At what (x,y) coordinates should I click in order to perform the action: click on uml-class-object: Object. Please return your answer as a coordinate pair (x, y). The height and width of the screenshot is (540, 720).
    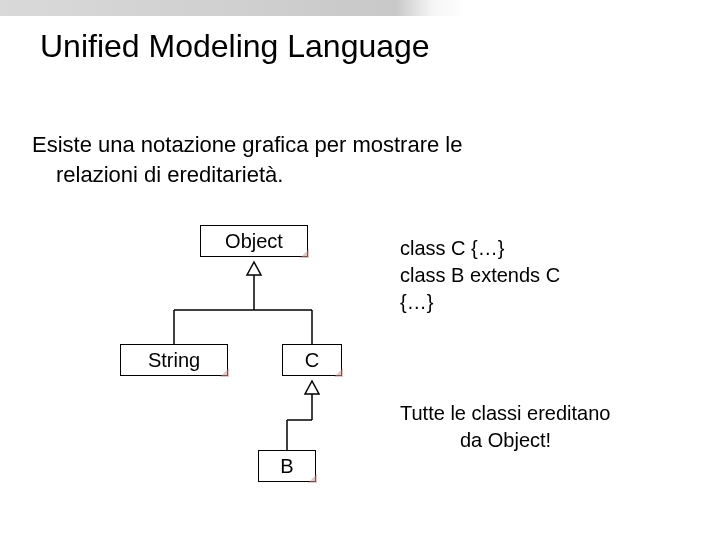
    Looking at the image, I should click on (254, 241).